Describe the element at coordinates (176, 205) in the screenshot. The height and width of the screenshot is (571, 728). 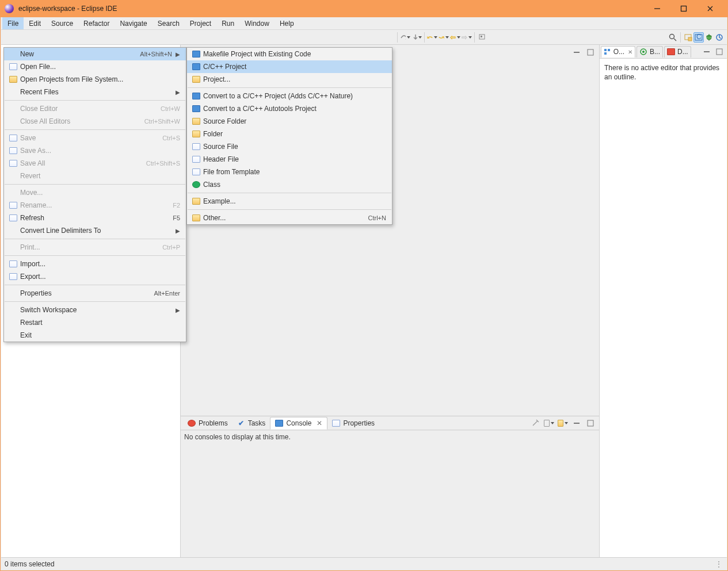
I see `menu-item-accel: F2` at that location.